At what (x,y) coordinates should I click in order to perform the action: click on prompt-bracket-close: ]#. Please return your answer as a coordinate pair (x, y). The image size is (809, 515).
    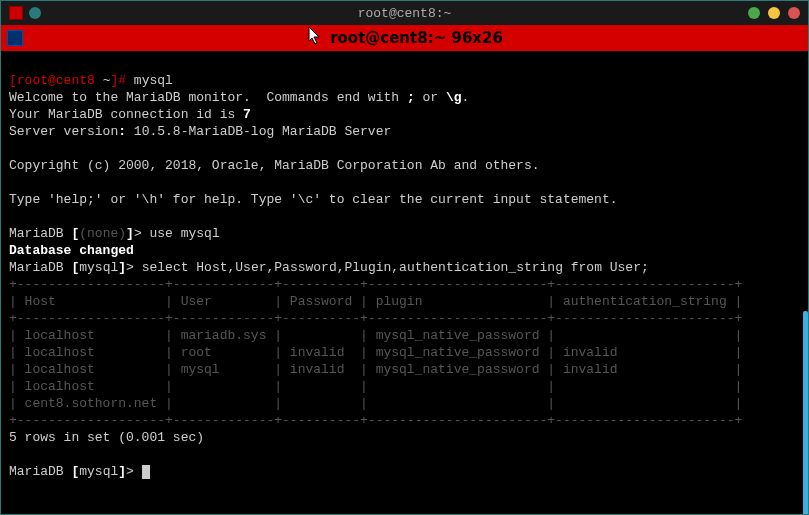
    Looking at the image, I should click on (122, 80).